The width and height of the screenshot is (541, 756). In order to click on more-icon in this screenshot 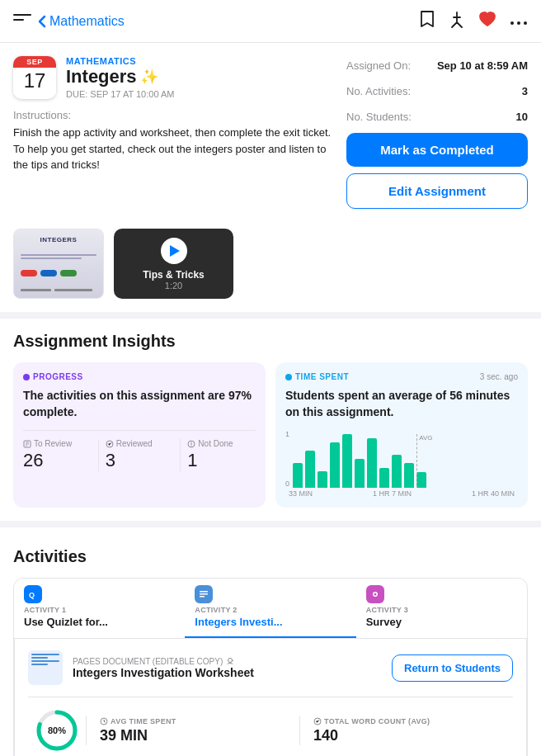, I will do `click(519, 21)`.